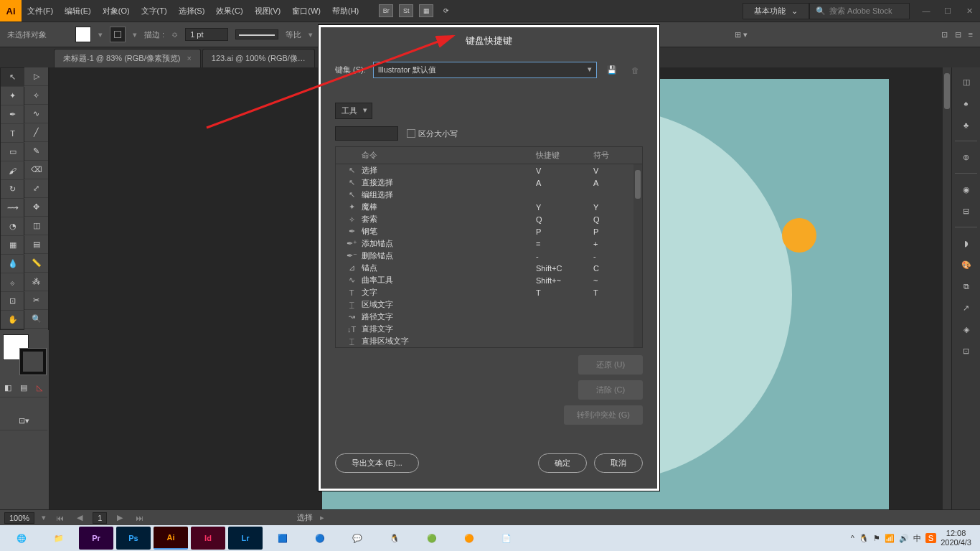 The image size is (980, 551). I want to click on tab-close-icon: ×, so click(189, 58).